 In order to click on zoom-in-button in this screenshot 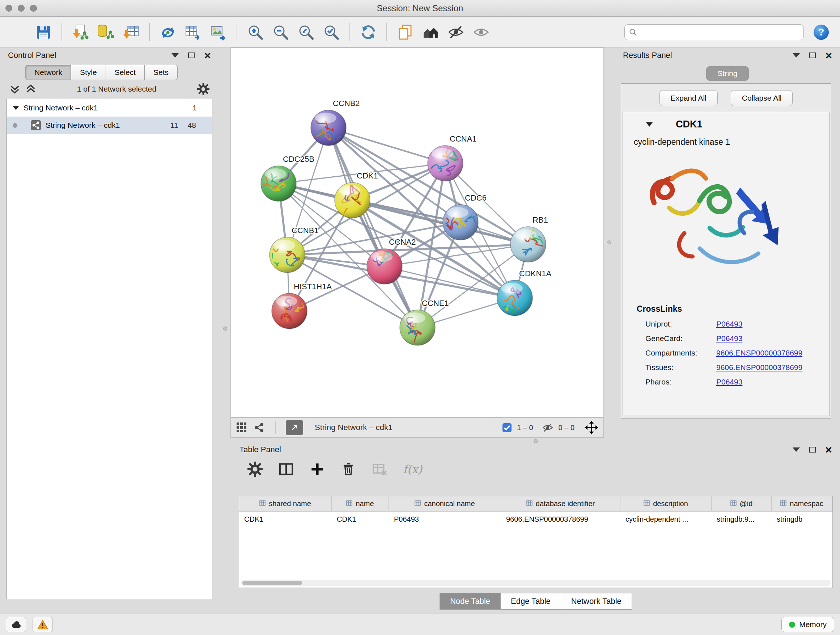, I will do `click(255, 32)`.